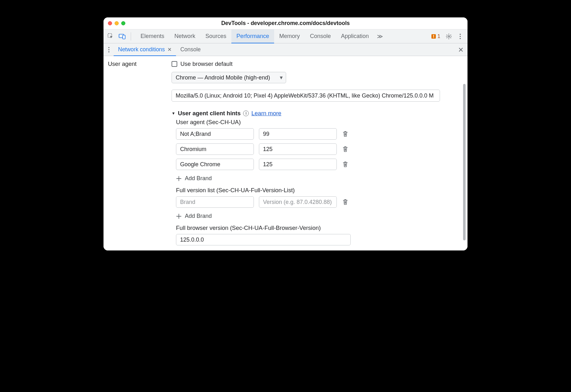 The width and height of the screenshot is (571, 392). I want to click on sec-ch-ua-label: User agent (Sec-CH-UA), so click(313, 122).